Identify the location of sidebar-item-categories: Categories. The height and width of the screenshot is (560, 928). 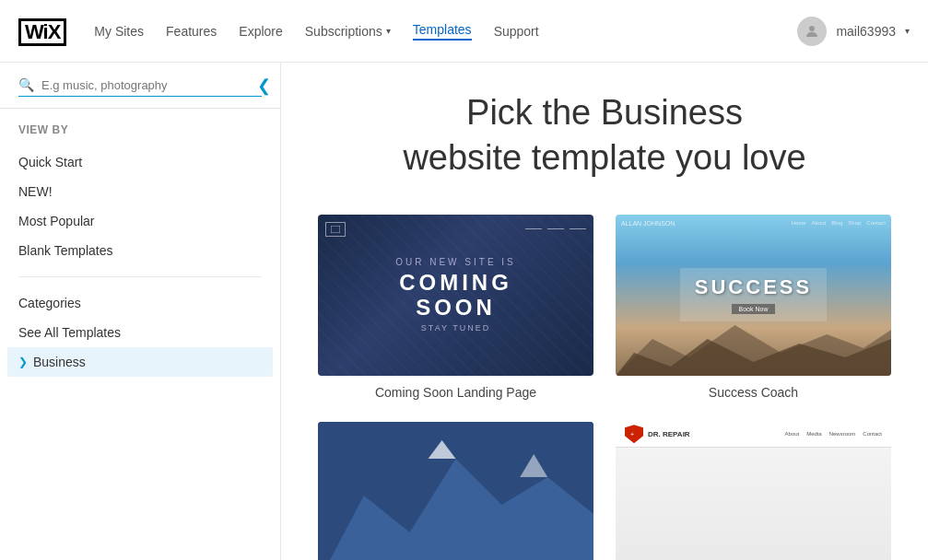
(140, 303).